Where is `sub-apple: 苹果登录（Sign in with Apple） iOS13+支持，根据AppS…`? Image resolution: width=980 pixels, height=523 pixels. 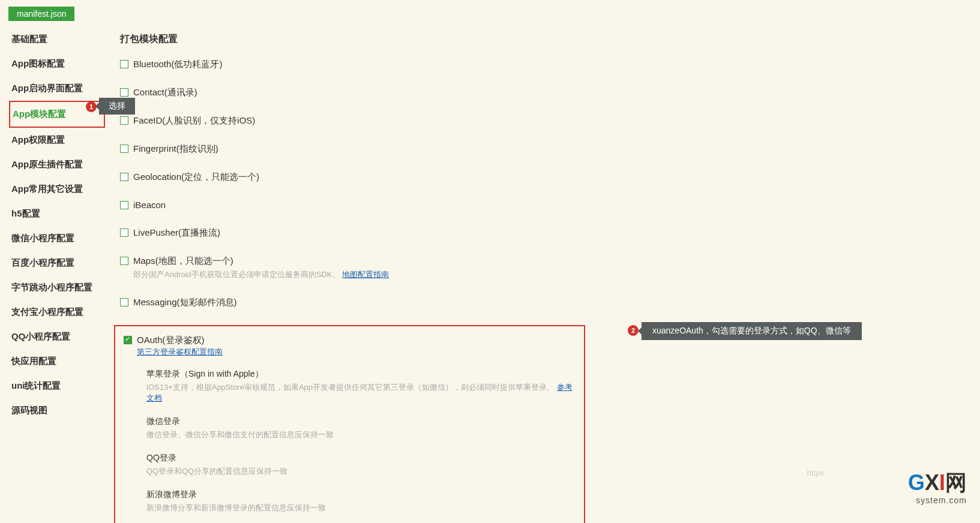
sub-apple: 苹果登录（Sign in with Apple） iOS13+支持，根据AppS… is located at coordinates (361, 386).